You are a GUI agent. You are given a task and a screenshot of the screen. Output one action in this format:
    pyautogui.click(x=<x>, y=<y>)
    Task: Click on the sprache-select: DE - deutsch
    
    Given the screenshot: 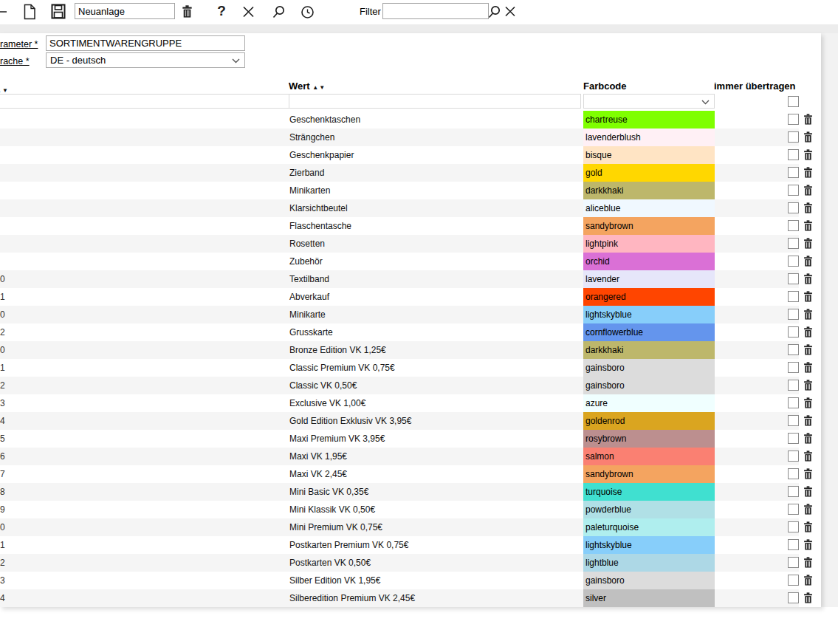 What is the action you would take?
    pyautogui.click(x=145, y=61)
    